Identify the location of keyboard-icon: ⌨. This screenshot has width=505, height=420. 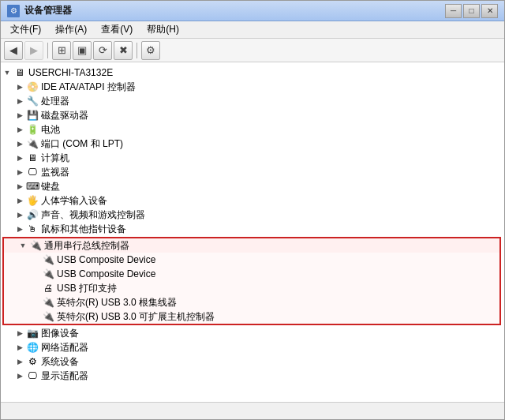
(32, 186).